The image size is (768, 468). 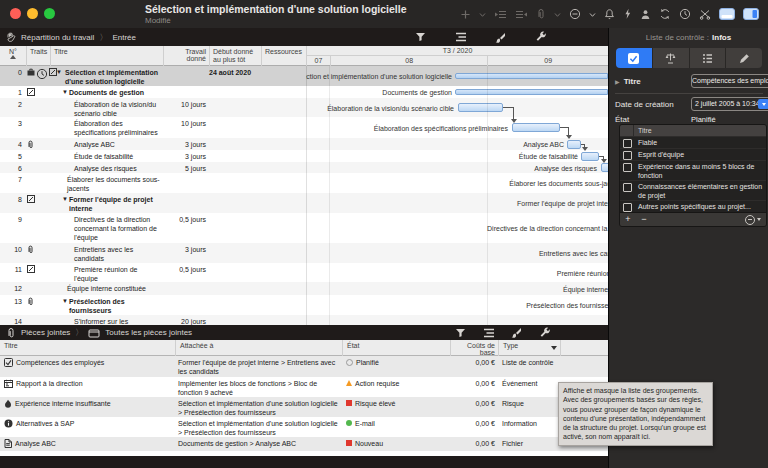 What do you see at coordinates (730, 104) in the screenshot?
I see `inspector-date-field: 2 juillet 2005 à 10:34` at bounding box center [730, 104].